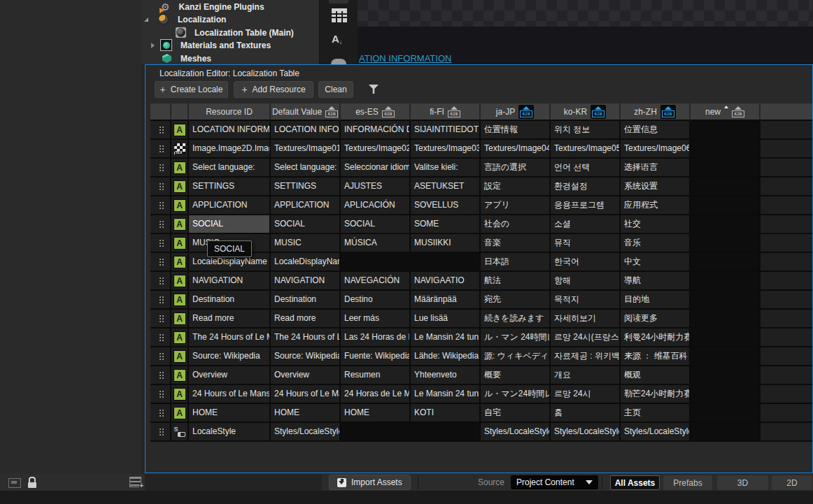  What do you see at coordinates (446, 394) in the screenshot?
I see `cell-fi-fi: Le Mansin 24 tun` at bounding box center [446, 394].